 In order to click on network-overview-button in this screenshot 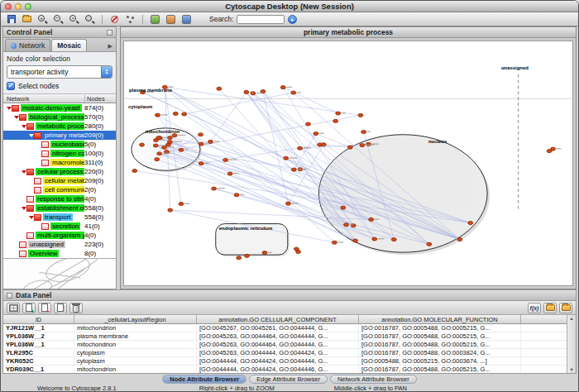, I will do `click(131, 19)`.